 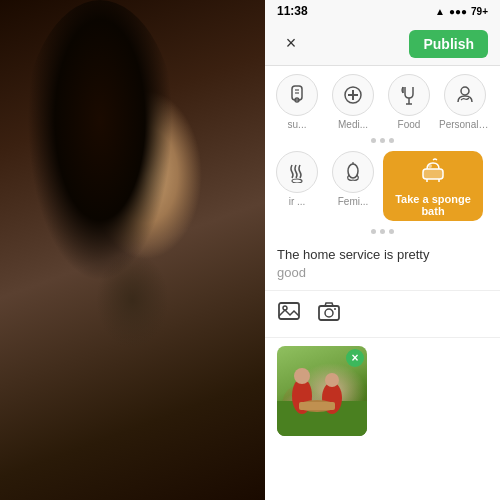 What do you see at coordinates (298, 124) in the screenshot?
I see `category-su-label: su...` at bounding box center [298, 124].